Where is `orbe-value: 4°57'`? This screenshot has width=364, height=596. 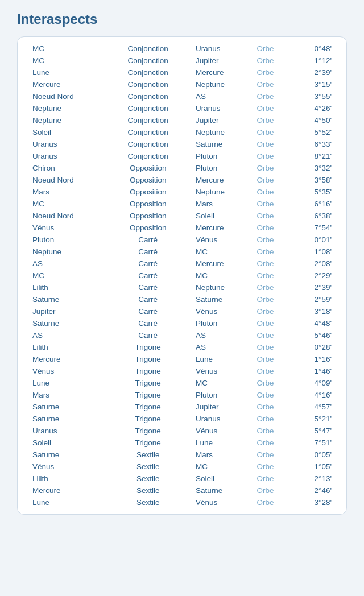
orbe-value: 4°57' is located at coordinates (311, 407).